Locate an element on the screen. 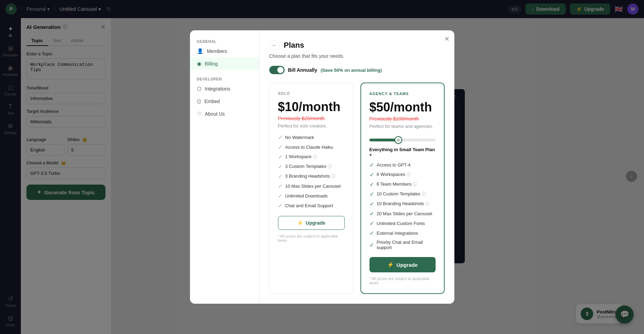  integrations-icon: ⬡ is located at coordinates (199, 89).